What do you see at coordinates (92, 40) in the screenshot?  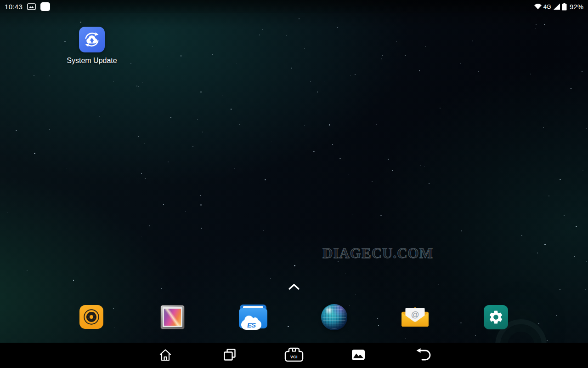 I see `system-update-icon` at bounding box center [92, 40].